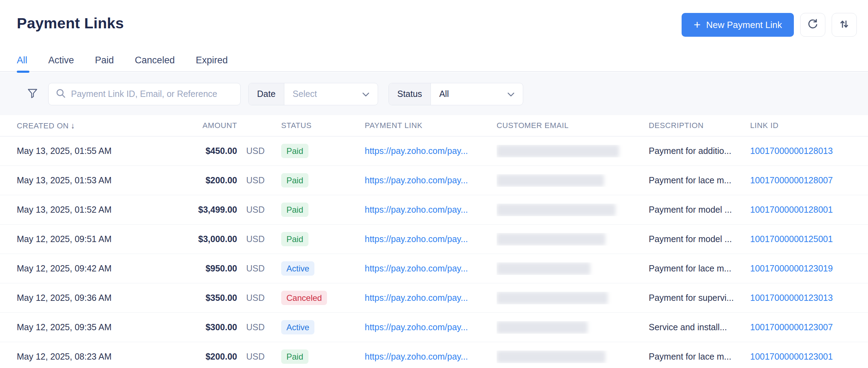 This screenshot has height=368, width=868. Describe the element at coordinates (410, 94) in the screenshot. I see `status-filter-label: Status` at that location.